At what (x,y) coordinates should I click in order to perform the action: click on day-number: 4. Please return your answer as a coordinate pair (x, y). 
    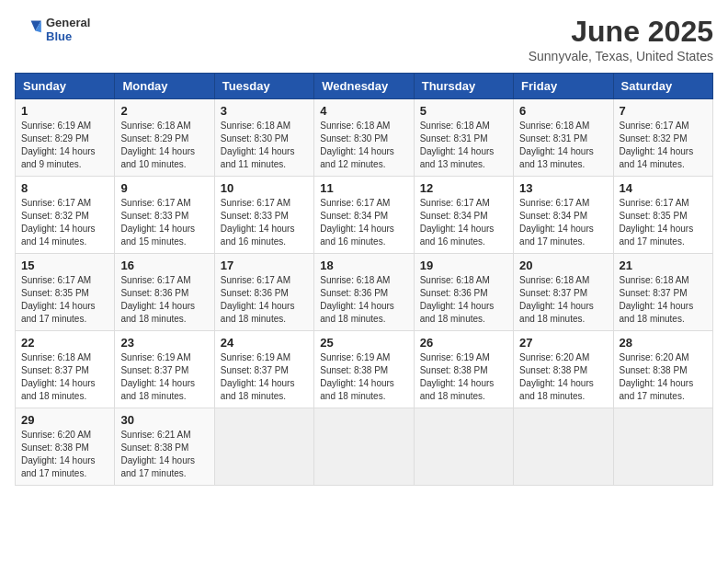
    Looking at the image, I should click on (364, 110).